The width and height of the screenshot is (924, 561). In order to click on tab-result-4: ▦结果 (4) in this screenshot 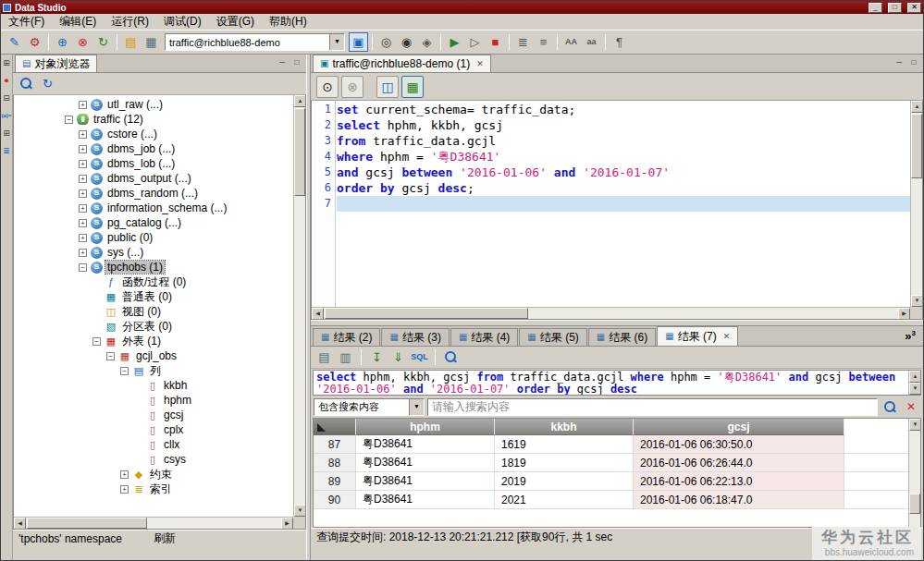, I will do `click(485, 336)`.